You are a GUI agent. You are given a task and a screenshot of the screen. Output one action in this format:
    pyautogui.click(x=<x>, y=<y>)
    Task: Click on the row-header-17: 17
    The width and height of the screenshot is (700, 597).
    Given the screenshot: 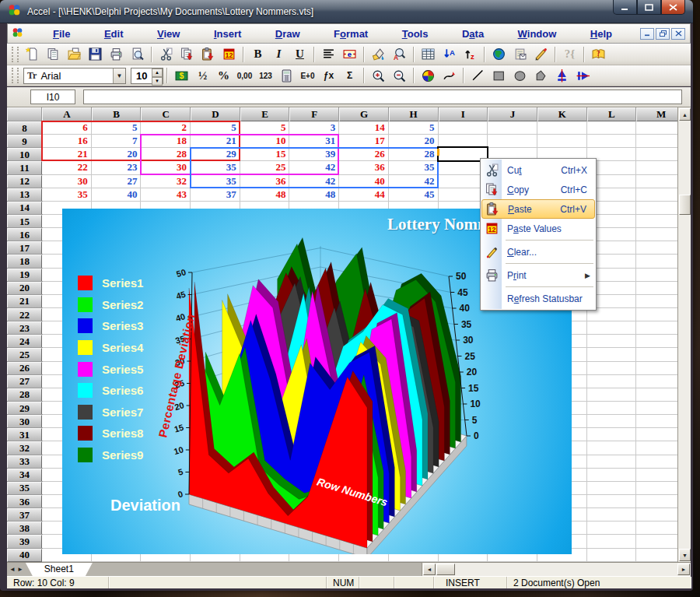 What is the action you would take?
    pyautogui.click(x=25, y=248)
    